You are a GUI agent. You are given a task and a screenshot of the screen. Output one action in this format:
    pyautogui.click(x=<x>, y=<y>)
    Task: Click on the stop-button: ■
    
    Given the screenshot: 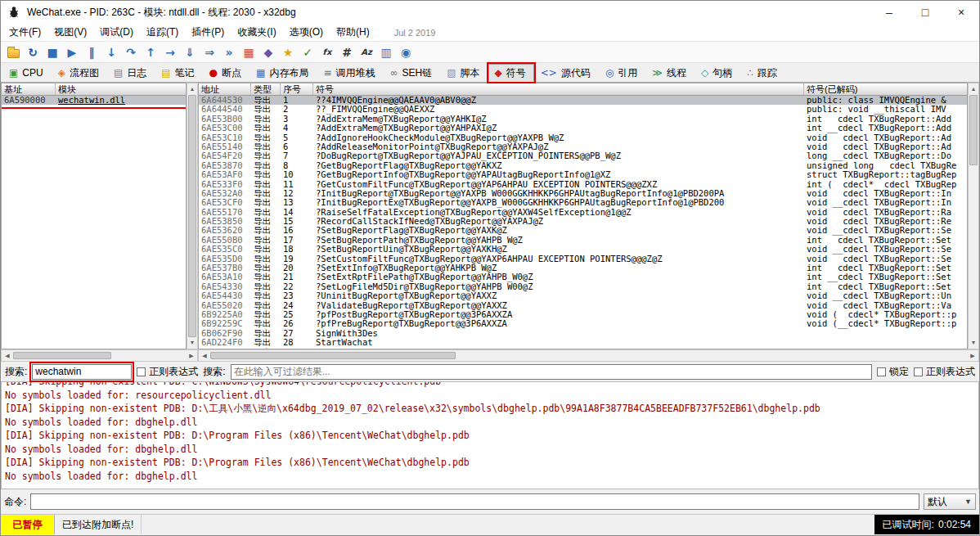 What is the action you would take?
    pyautogui.click(x=52, y=52)
    